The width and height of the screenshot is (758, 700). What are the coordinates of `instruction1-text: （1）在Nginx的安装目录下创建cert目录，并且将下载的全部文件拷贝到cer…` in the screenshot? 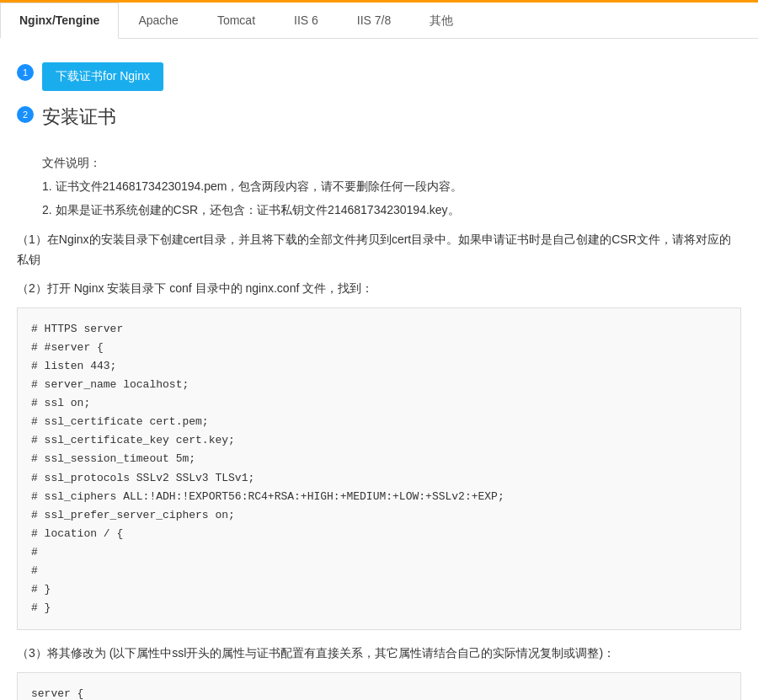 It's located at (379, 250).